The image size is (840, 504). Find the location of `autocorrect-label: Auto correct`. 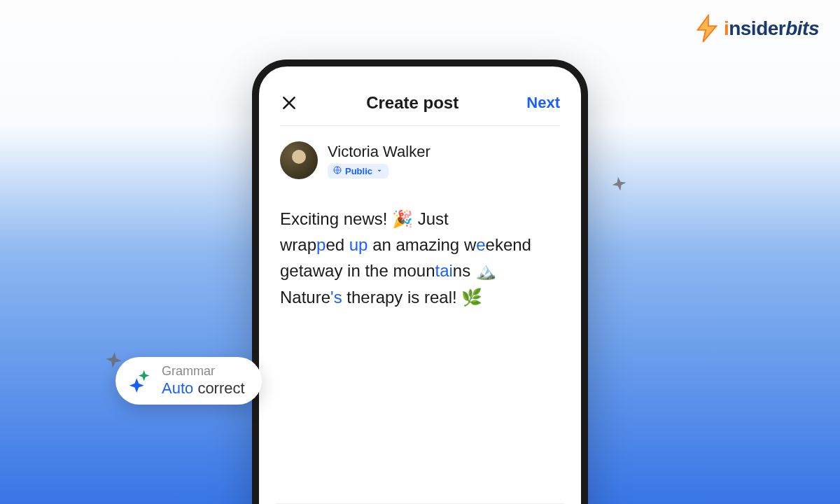

autocorrect-label: Auto correct is located at coordinates (203, 388).